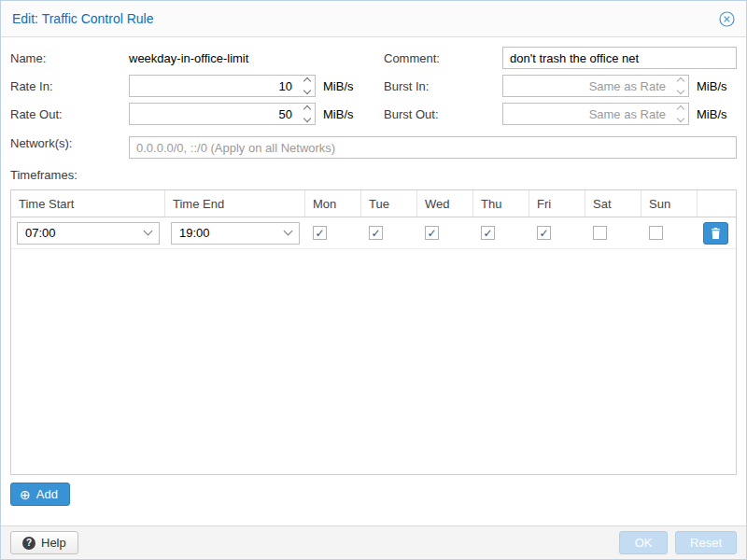 This screenshot has width=747, height=560. I want to click on burst-out-unit: MiB/s, so click(712, 114).